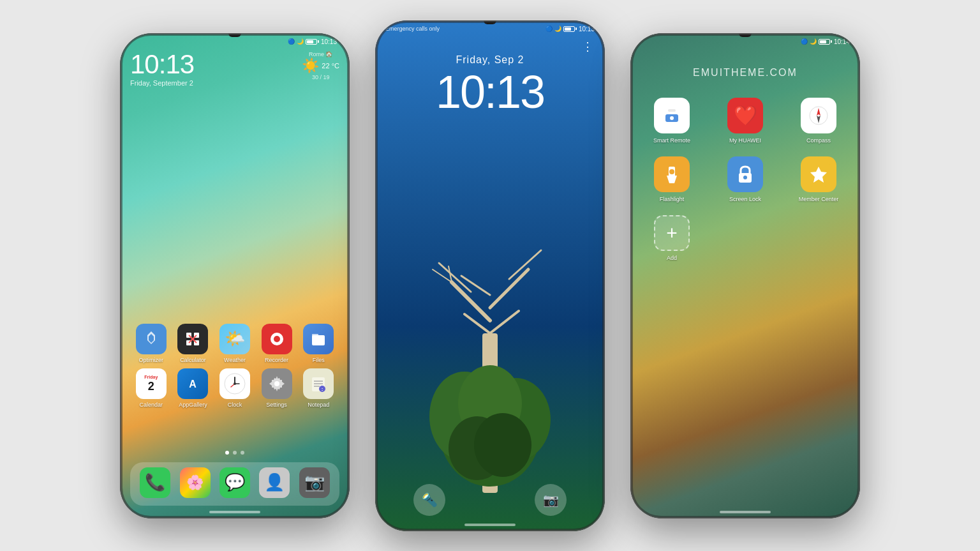 Image resolution: width=980 pixels, height=551 pixels. I want to click on dock-messages: 💬, so click(235, 484).